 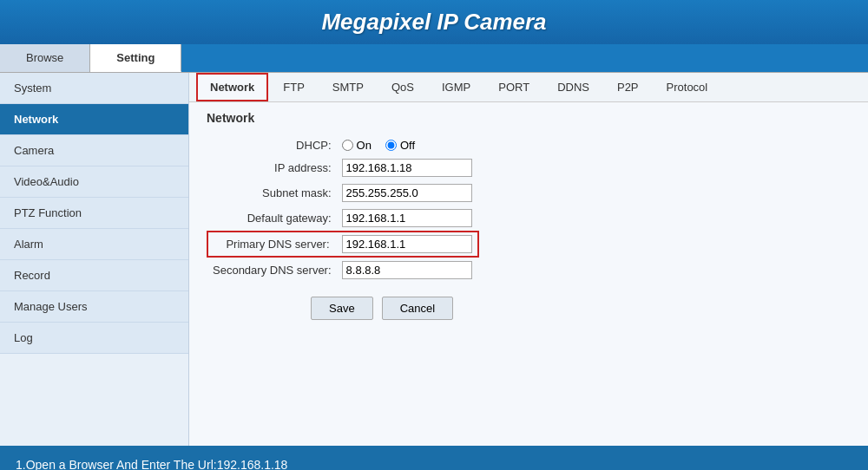 I want to click on gateway-label: Default gateway:, so click(x=273, y=219).